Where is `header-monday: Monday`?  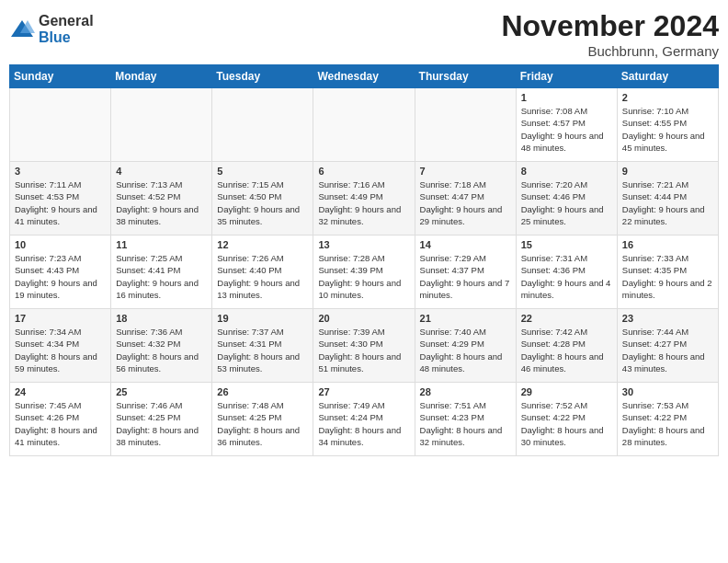
header-monday: Monday is located at coordinates (162, 77).